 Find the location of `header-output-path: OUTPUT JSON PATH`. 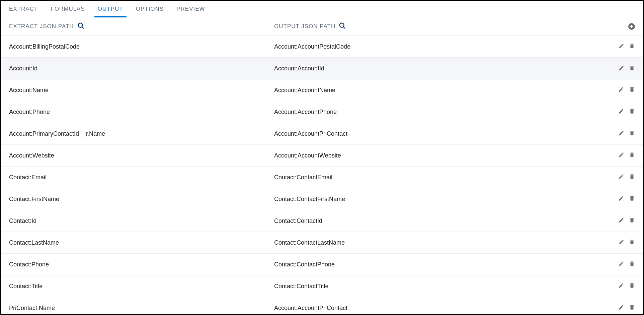

header-output-path: OUTPUT JSON PATH is located at coordinates (451, 26).